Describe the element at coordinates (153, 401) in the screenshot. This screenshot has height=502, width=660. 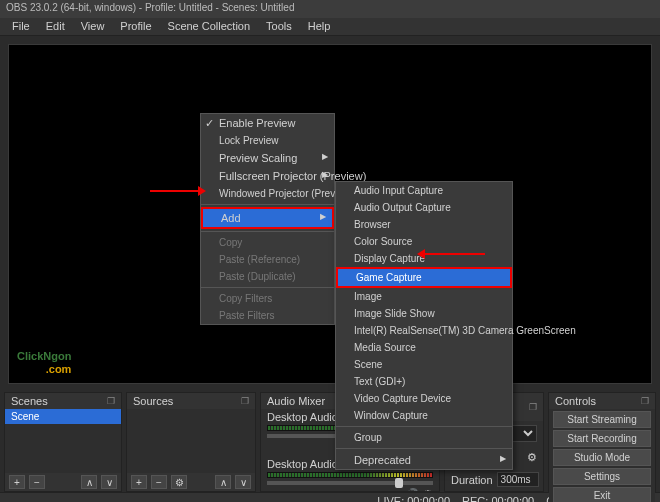
I see `sources-title: Sources` at that location.